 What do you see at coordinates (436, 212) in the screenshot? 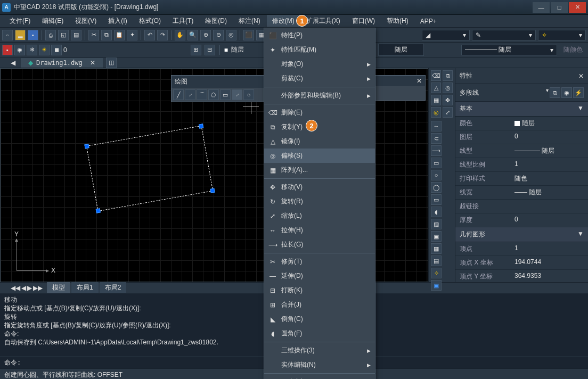
I see `fillet-icon: ◖` at bounding box center [436, 212].